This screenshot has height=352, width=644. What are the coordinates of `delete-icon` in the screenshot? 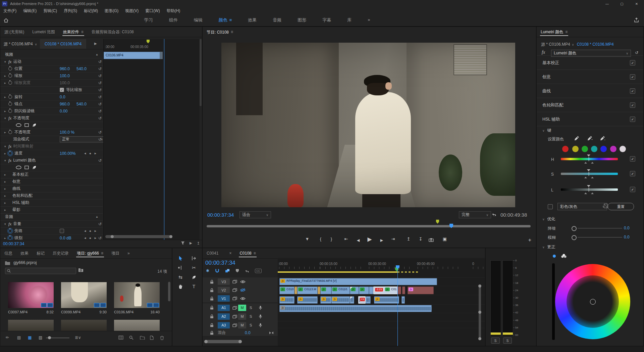 It's located at (163, 338).